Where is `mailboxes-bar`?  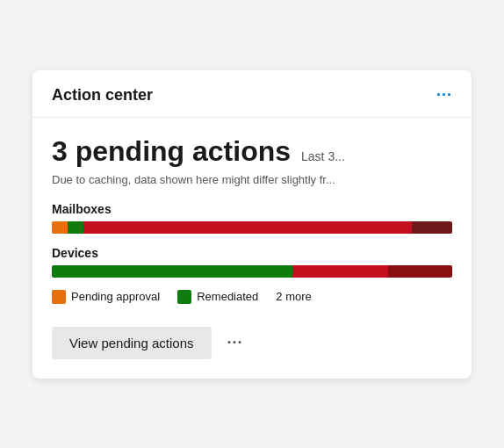 mailboxes-bar is located at coordinates (252, 228).